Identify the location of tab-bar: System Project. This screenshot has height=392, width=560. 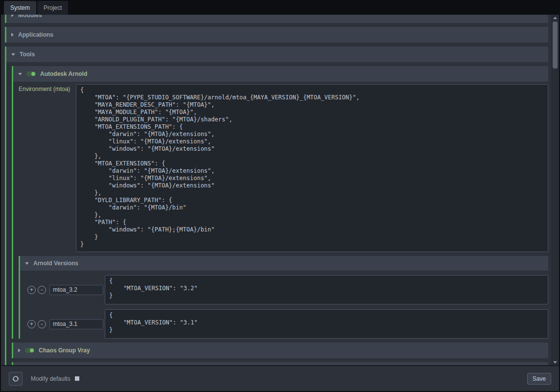
(280, 7).